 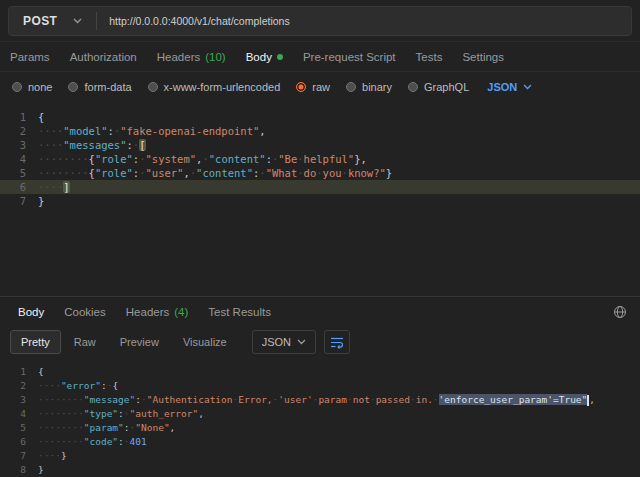 I want to click on code-text: ····"messages":·[, so click(x=86, y=145).